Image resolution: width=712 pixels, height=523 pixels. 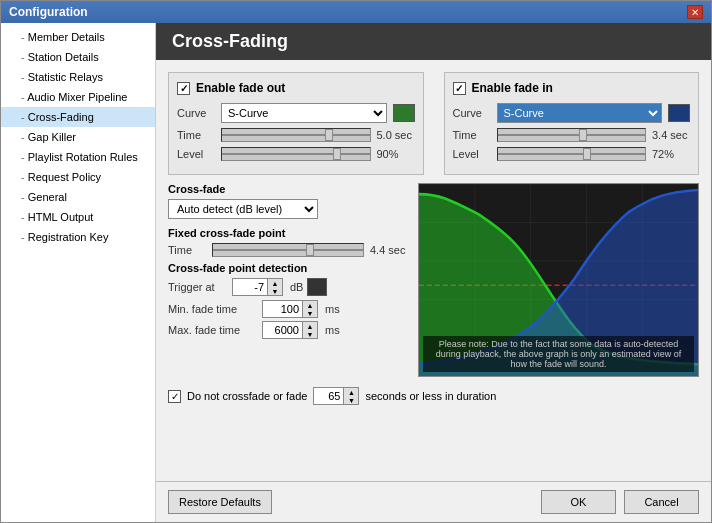 I want to click on fade-out-curve-row: Curve S-Curve Linear Logarithmic, so click(x=296, y=113).